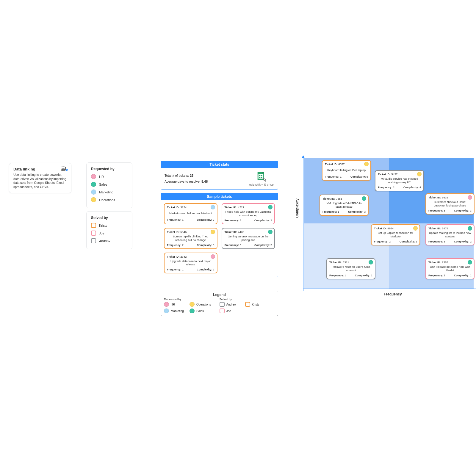 The width and height of the screenshot is (476, 476). What do you see at coordinates (450, 235) in the screenshot?
I see `ticket-description: Update mailing list to include new start…` at bounding box center [450, 235].